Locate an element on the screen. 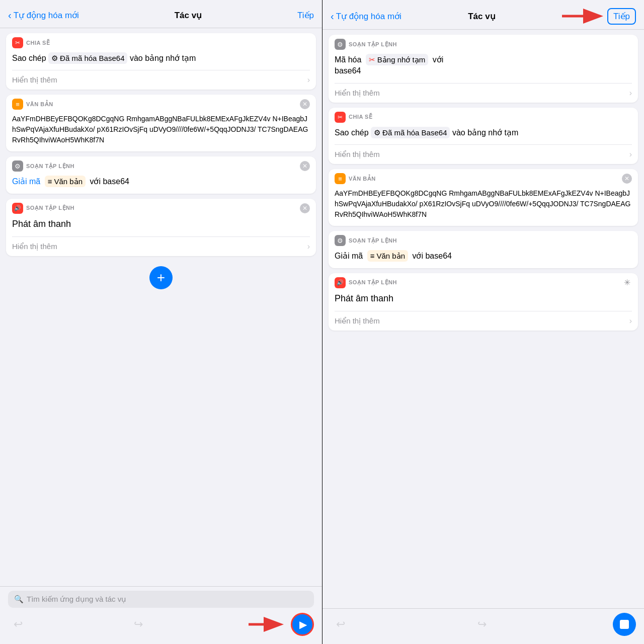 This screenshot has width=644, height=644. show-more-1: Hiển thị thêm is located at coordinates (35, 80).